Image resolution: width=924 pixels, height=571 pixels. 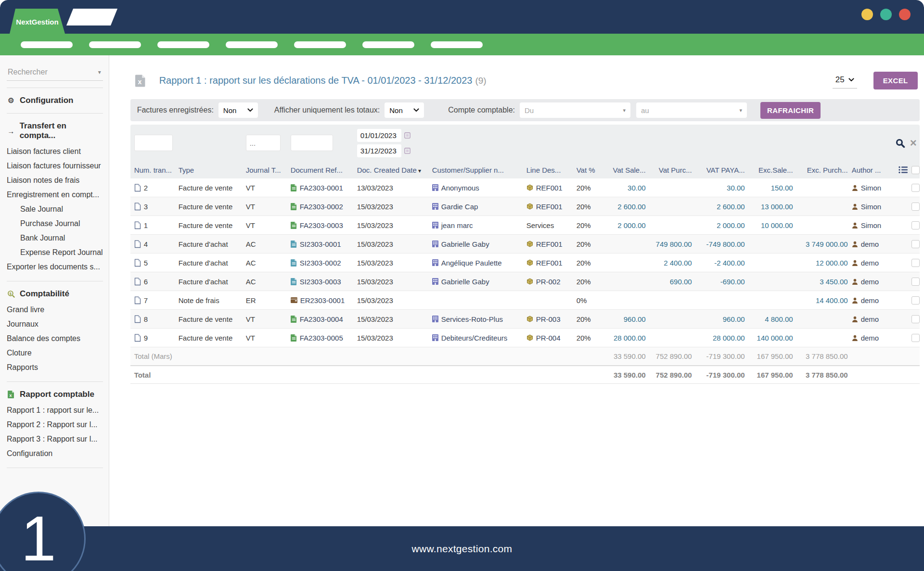 I want to click on sidebar-group-label: Configuration, so click(x=46, y=101).